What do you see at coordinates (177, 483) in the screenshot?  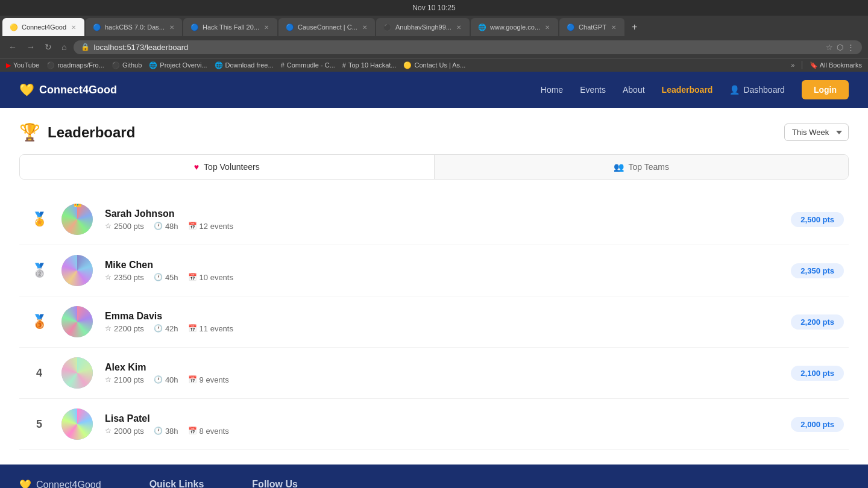 I see `footer-quick-links: Quick Links` at bounding box center [177, 483].